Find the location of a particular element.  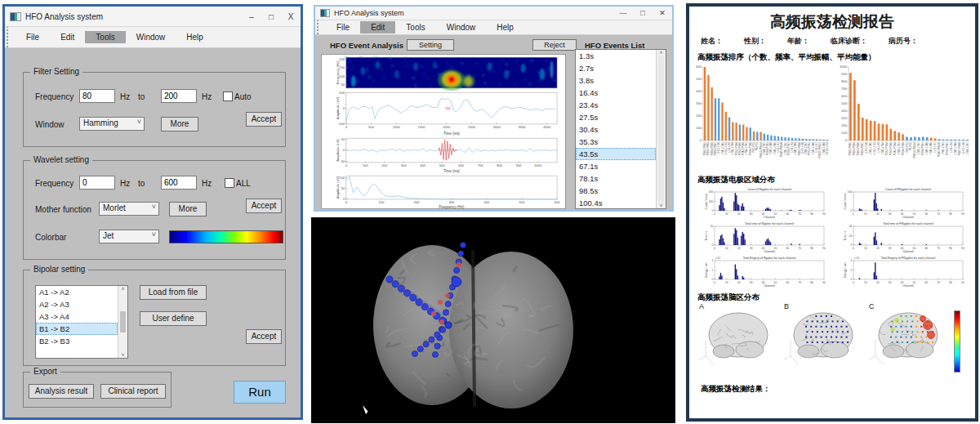

svg-text: 70 is located at coordinates (938, 214).